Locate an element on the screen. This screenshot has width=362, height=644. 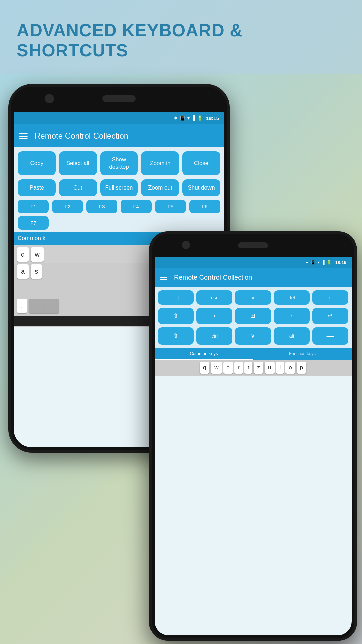
front-key-q: q is located at coordinates (204, 368).